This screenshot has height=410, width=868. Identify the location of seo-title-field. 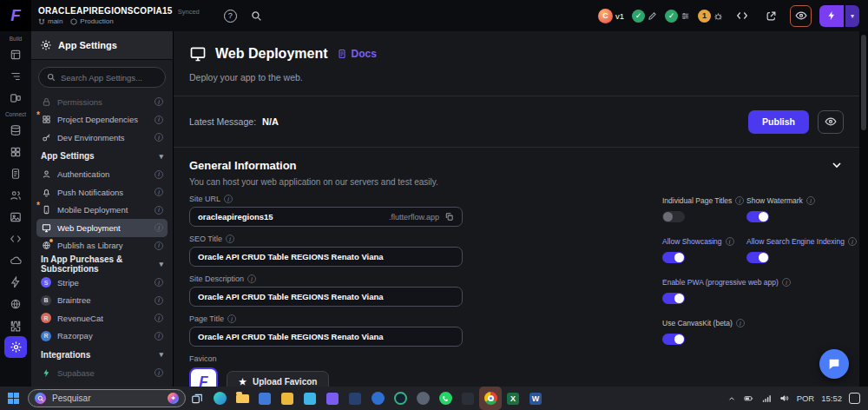
(326, 257).